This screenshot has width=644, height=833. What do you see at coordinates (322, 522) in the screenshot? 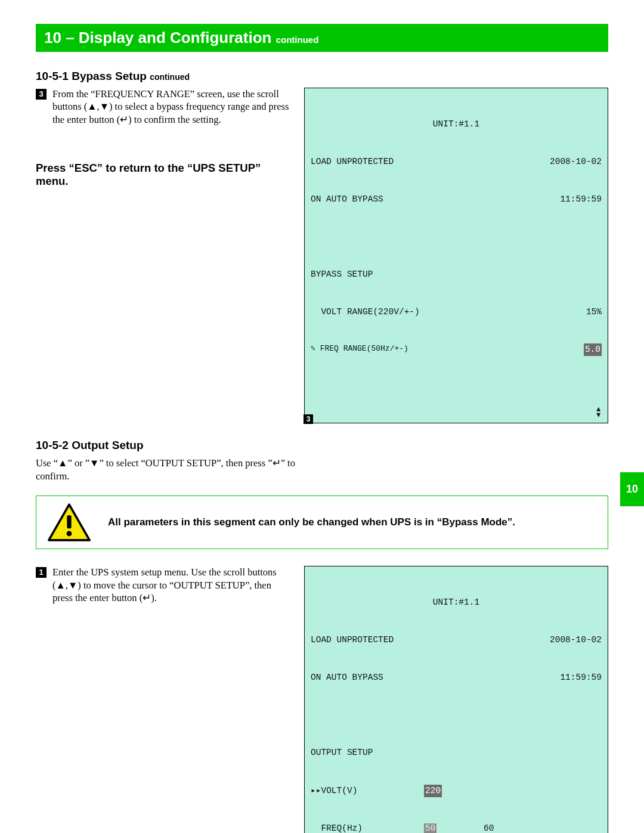
I see `warning-box: All parameters in this segment can only …` at bounding box center [322, 522].